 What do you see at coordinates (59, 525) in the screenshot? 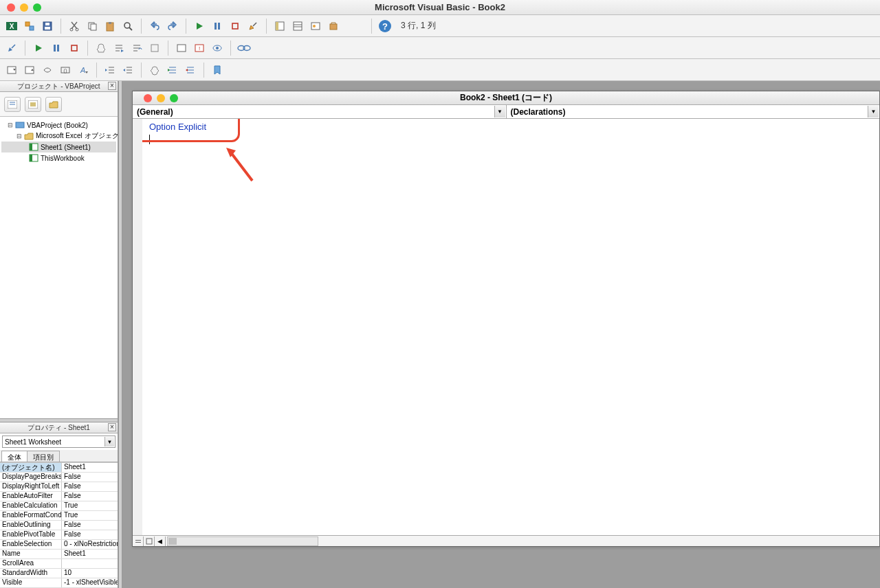
I see `properties-table: (オブジェクト名)Sheet1DisplayPageBreaksFalseDis…` at bounding box center [59, 525].